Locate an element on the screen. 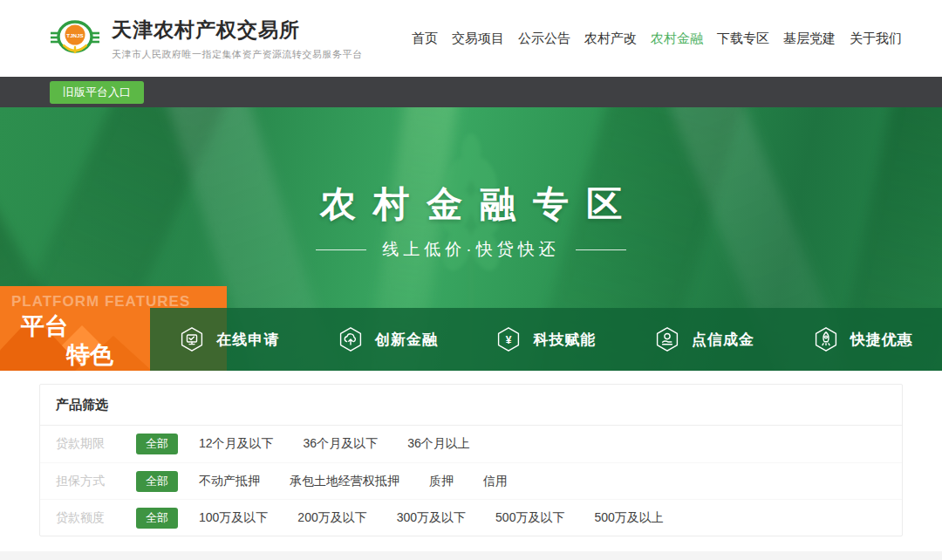 The image size is (942, 560). nav-item: 农村产改 is located at coordinates (611, 38).